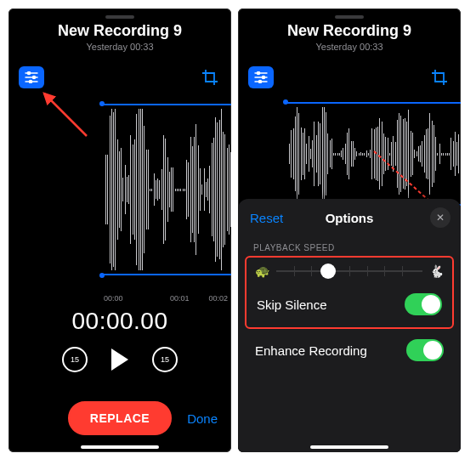  What do you see at coordinates (437, 271) in the screenshot?
I see `hare-icon: 🐇` at bounding box center [437, 271].